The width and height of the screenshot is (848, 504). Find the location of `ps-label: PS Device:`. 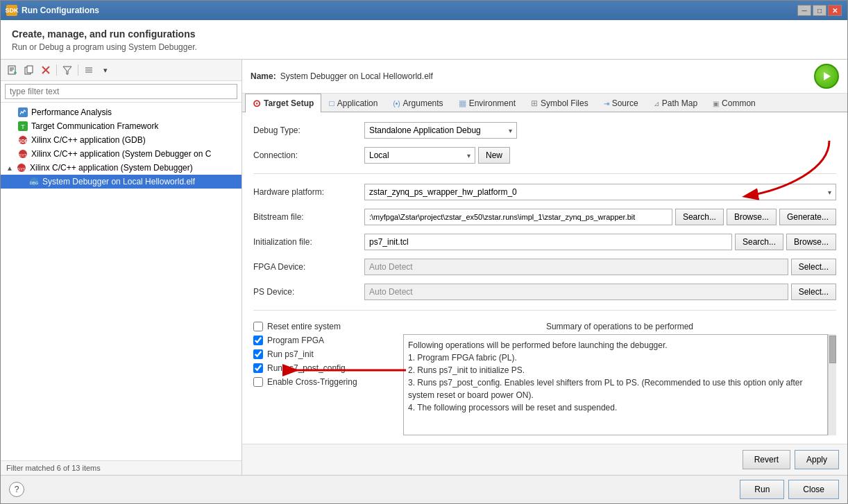

ps-label: PS Device: is located at coordinates (309, 292).